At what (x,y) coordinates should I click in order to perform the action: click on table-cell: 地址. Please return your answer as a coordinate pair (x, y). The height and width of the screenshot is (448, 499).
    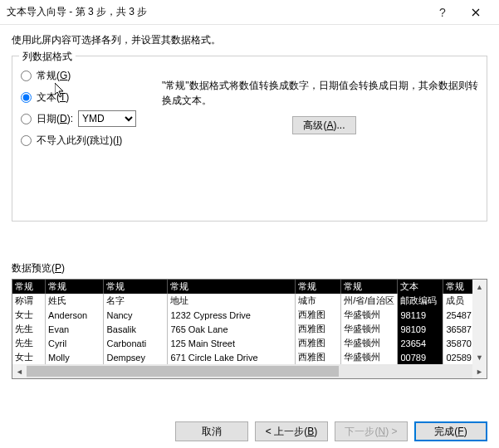
    Looking at the image, I should click on (232, 300).